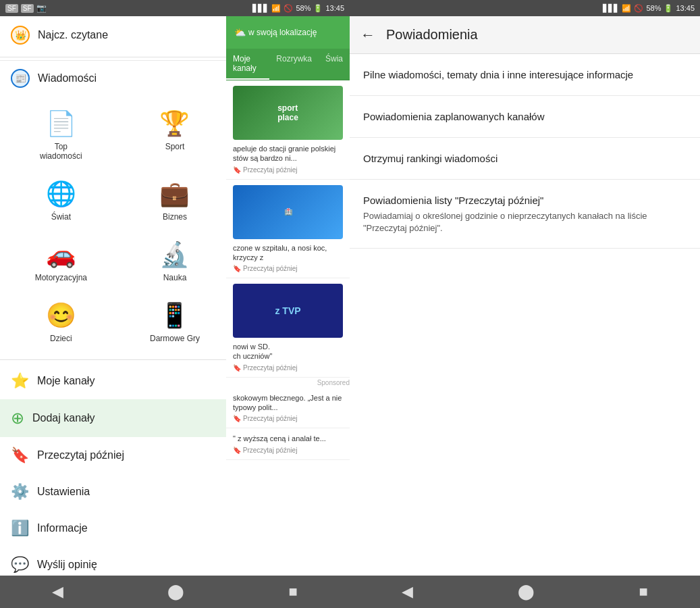 Image resolution: width=700 pixels, height=608 pixels. I want to click on time-right: 13:45, so click(685, 8).